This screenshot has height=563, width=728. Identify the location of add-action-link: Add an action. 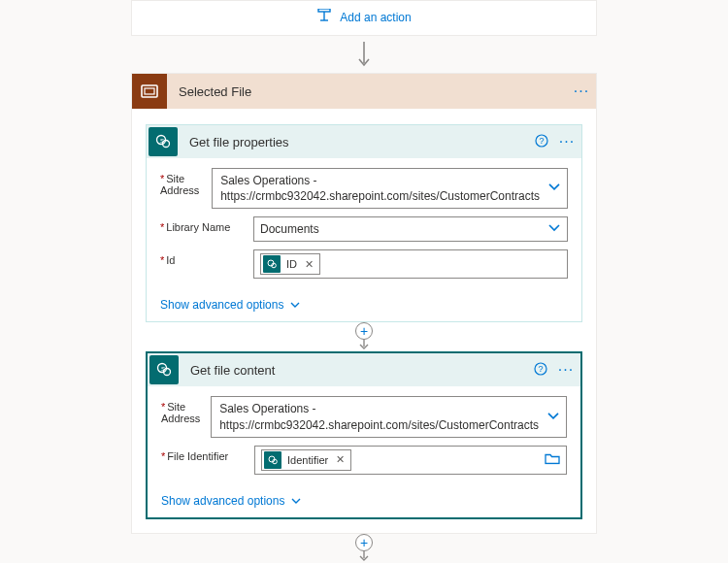
(363, 17).